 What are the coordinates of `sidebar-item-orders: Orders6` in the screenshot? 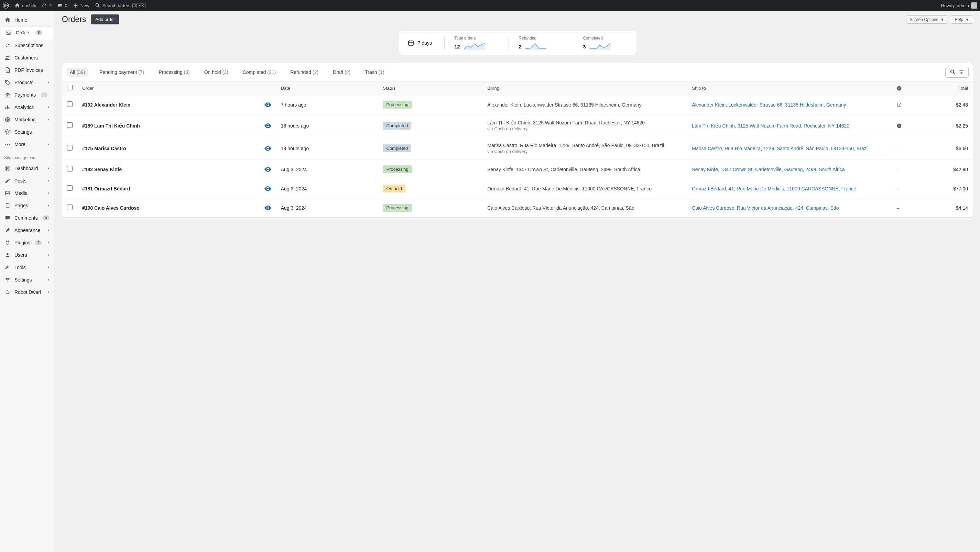 It's located at (27, 33).